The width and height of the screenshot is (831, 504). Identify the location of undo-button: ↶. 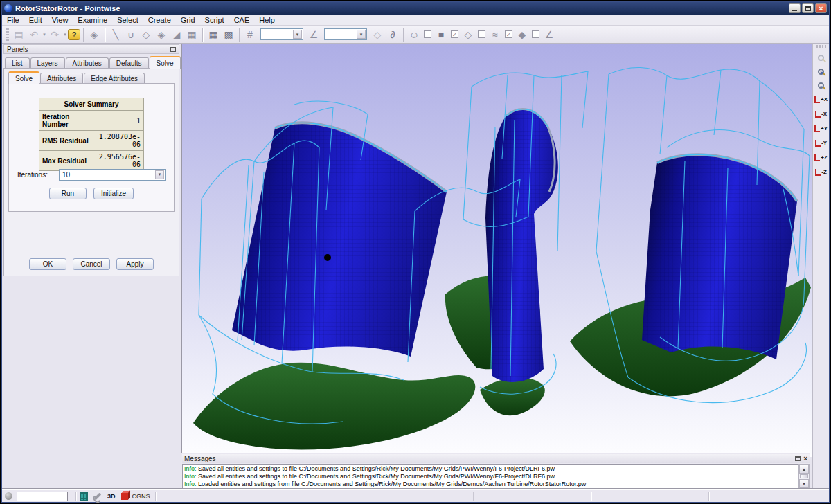
(34, 35).